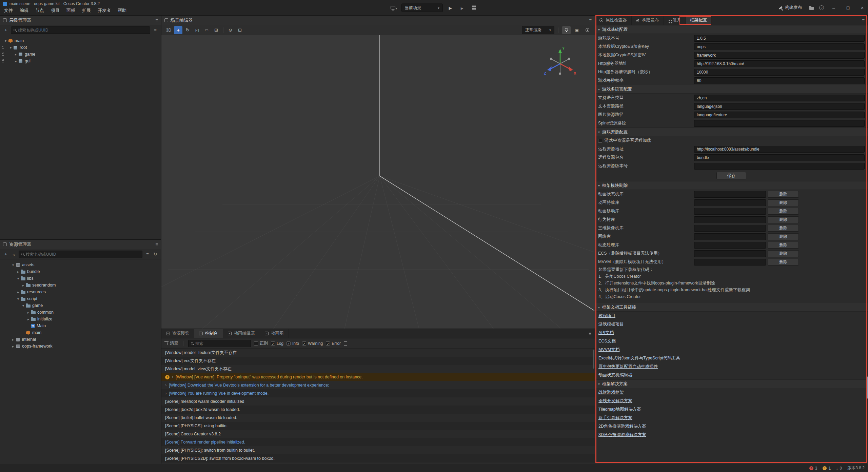 The image size is (868, 472). Describe the element at coordinates (474, 8) in the screenshot. I see `multi-preview-button` at that location.